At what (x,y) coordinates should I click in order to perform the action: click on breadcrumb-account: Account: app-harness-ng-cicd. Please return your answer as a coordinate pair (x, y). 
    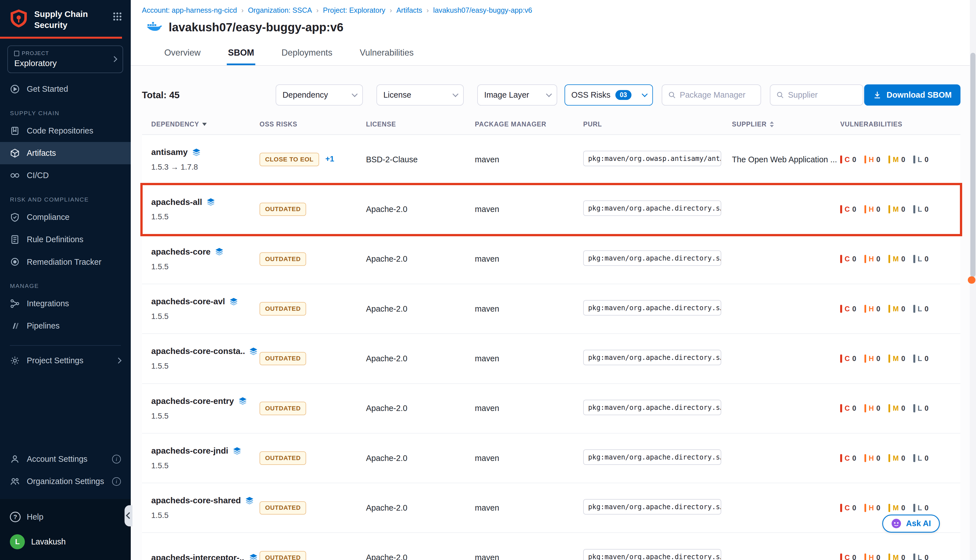
    Looking at the image, I should click on (189, 10).